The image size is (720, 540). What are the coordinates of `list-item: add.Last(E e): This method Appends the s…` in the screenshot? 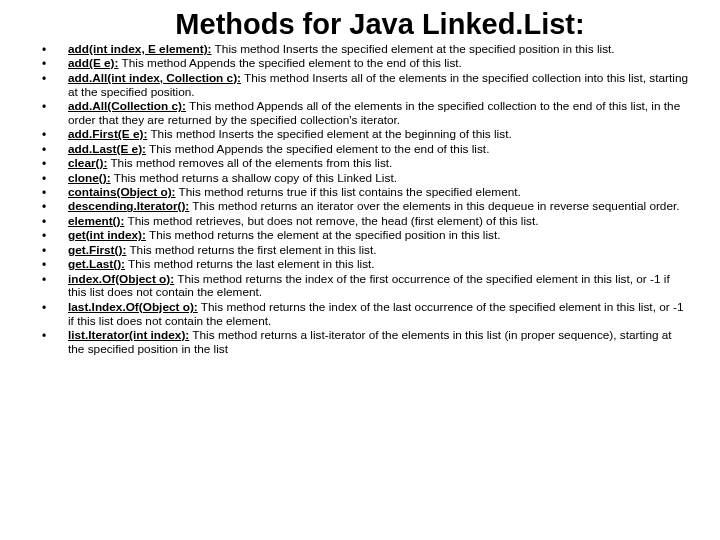 It's located at (360, 150).